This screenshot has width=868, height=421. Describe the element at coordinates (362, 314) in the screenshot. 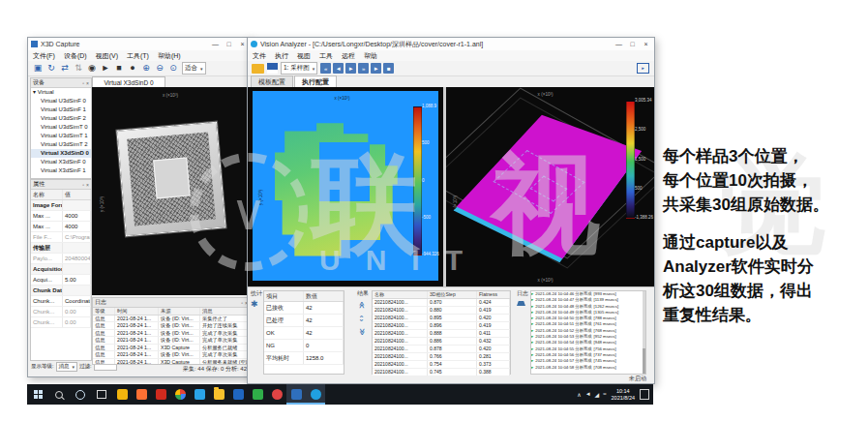

I see `prev-result-button: ›` at that location.